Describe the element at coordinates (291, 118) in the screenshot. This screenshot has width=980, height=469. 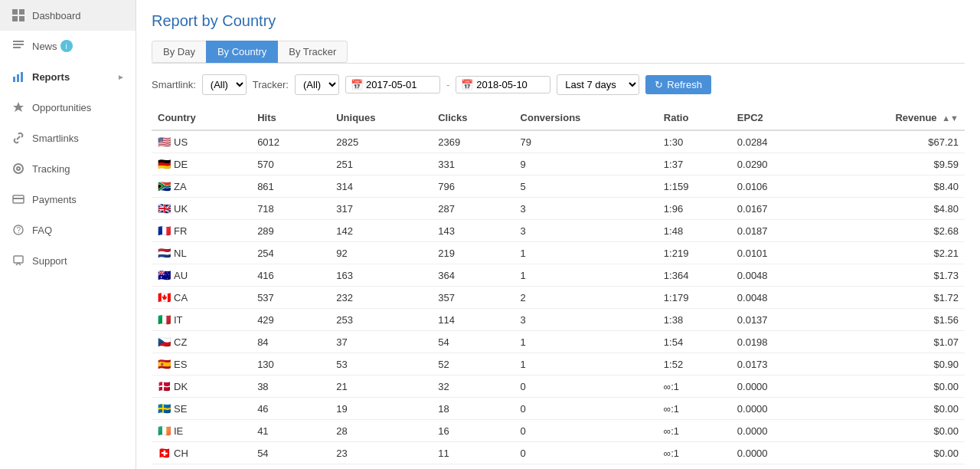
I see `col-hits: Hits` at that location.